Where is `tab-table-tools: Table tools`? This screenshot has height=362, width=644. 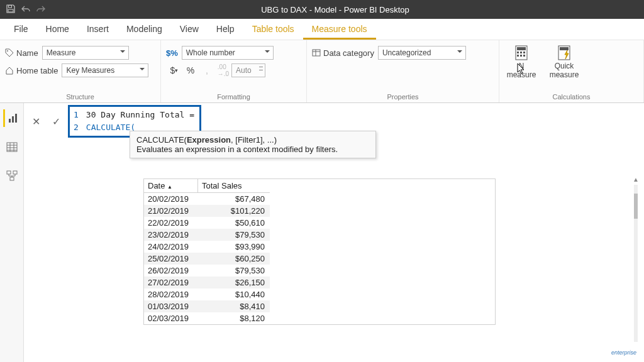 tab-table-tools: Table tools is located at coordinates (273, 29).